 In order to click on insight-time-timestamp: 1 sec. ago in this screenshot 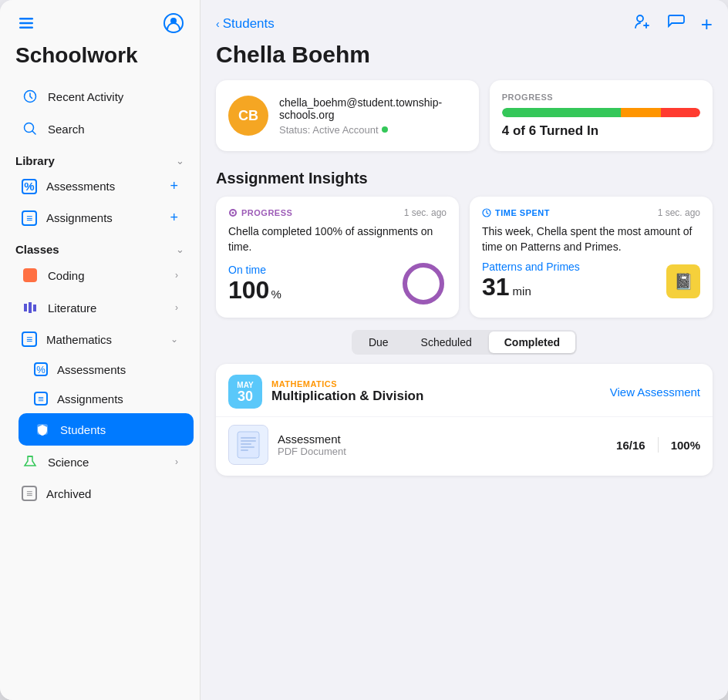, I will do `click(679, 213)`.